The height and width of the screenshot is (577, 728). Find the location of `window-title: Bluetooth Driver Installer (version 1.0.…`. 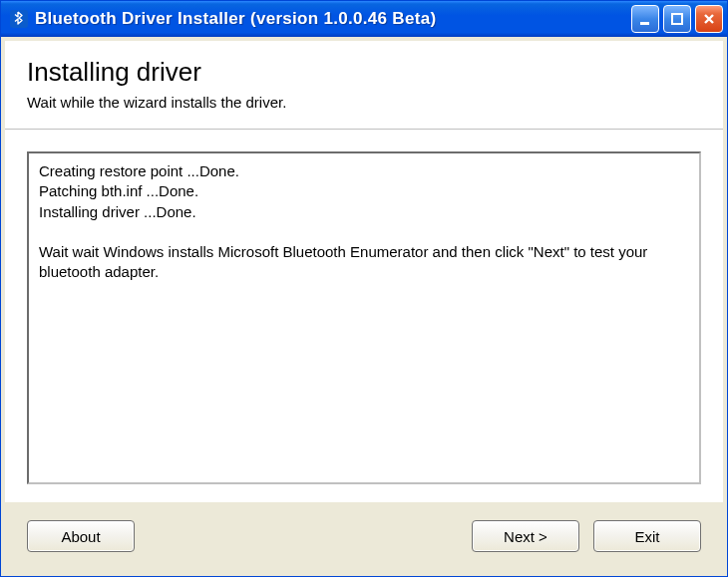

window-title: Bluetooth Driver Installer (version 1.0.… is located at coordinates (333, 19).